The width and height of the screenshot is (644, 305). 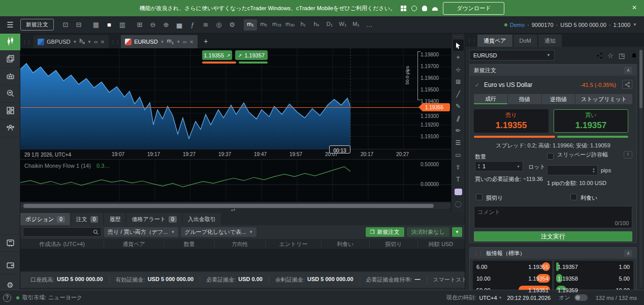 I want to click on tab-transactions: 入出金取引, so click(x=202, y=219).